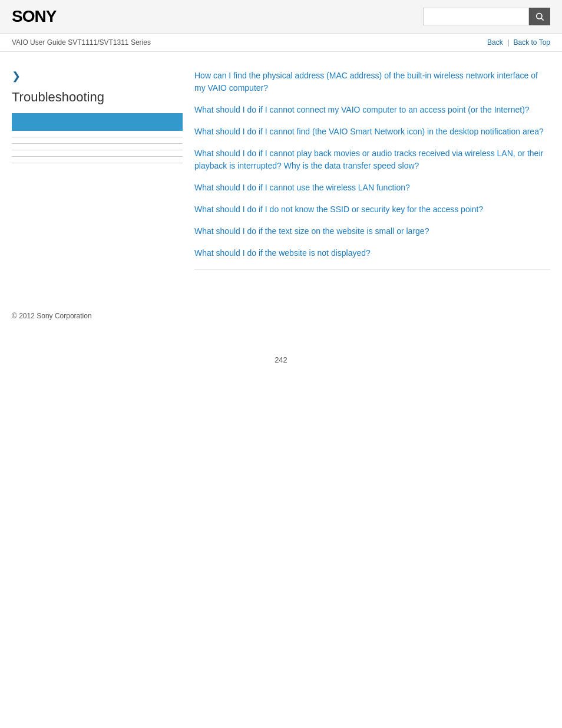 The height and width of the screenshot is (728, 562). I want to click on list-item: What should I do if I cannot find (the V…, so click(372, 132).